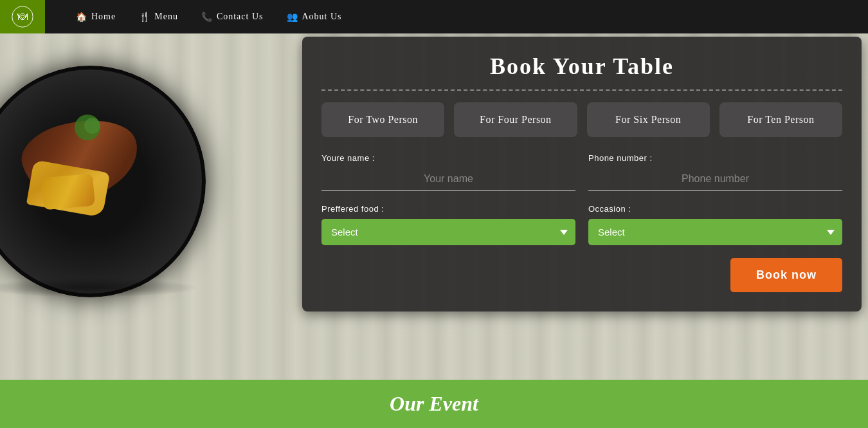 This screenshot has width=868, height=428. Describe the element at coordinates (434, 404) in the screenshot. I see `events-section: Our Event` at that location.